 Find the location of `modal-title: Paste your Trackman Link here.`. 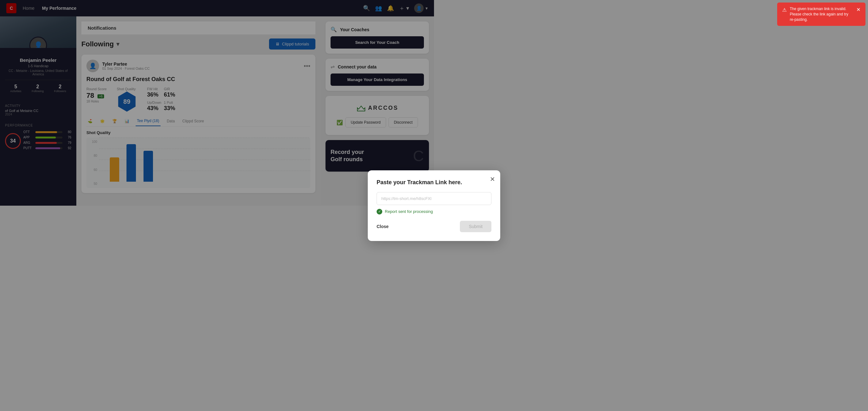

modal-title: Paste your Trackman Link here. is located at coordinates (405, 183).